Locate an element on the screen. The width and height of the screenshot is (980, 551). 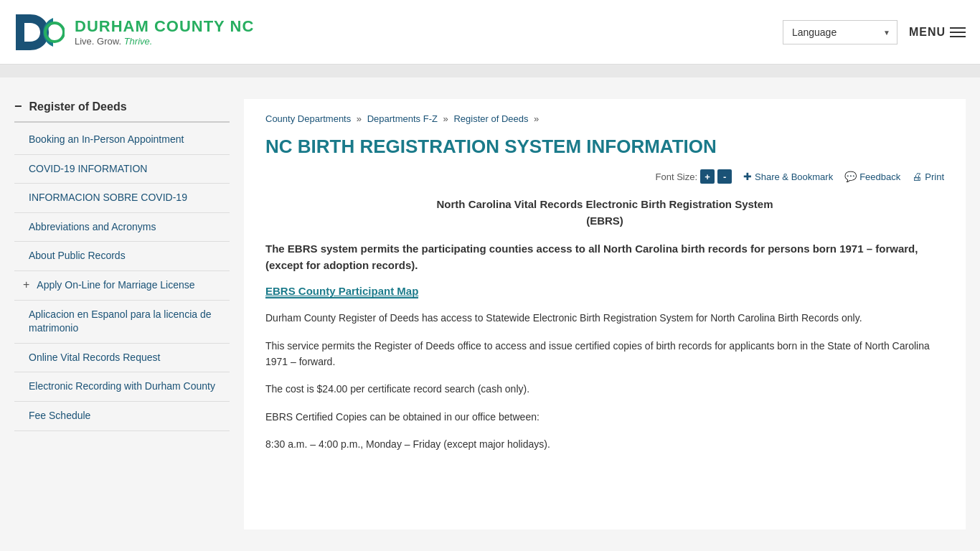
body-subtitle: North Carolina Vital Records Electronic … is located at coordinates (605, 204).